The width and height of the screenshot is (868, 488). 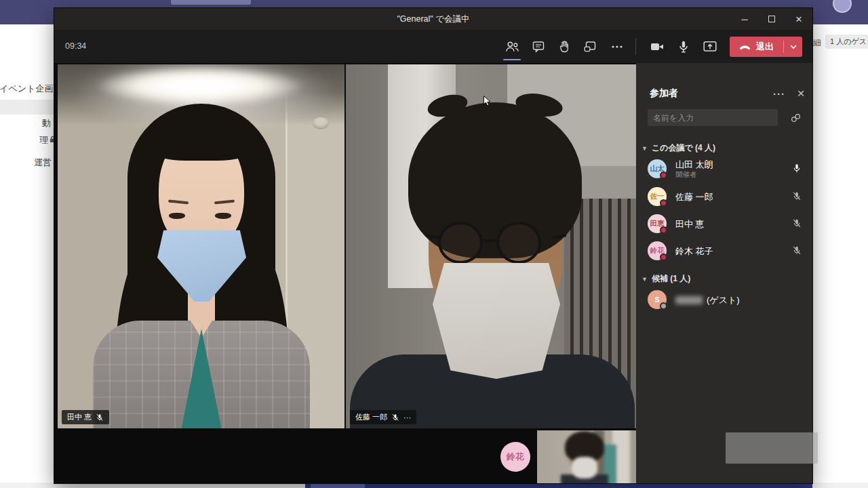 I want to click on chat-button, so click(x=538, y=47).